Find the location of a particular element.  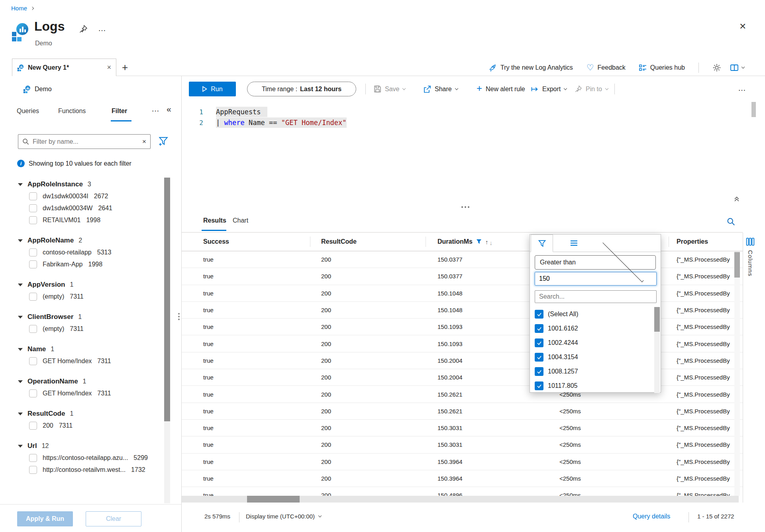

popup-tab-menu is located at coordinates (574, 243).